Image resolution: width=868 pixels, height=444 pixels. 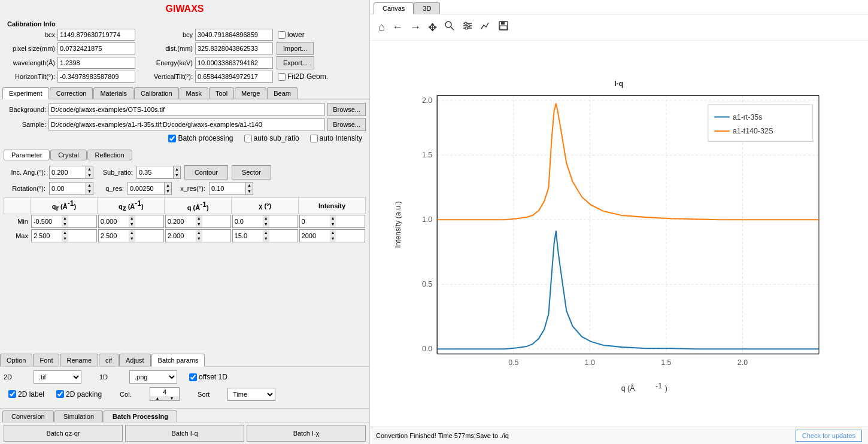 What do you see at coordinates (315, 236) in the screenshot?
I see `max-intensity-input` at bounding box center [315, 236].